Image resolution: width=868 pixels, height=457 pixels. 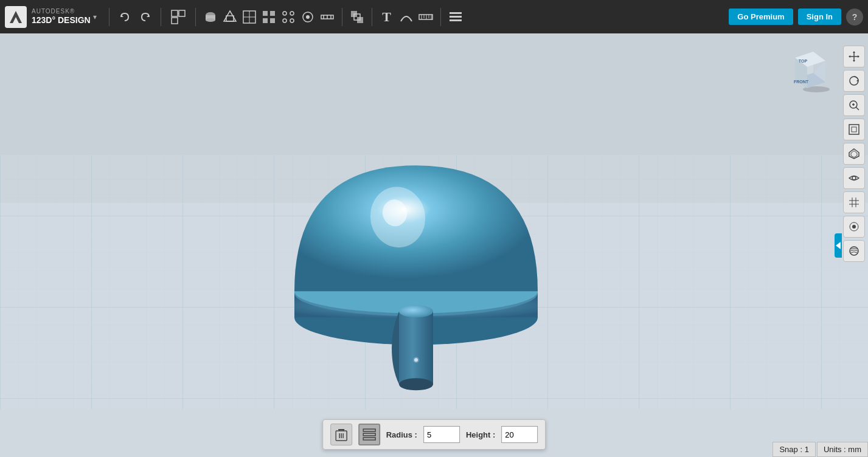 I want to click on stack-layers-button, so click(x=369, y=435).